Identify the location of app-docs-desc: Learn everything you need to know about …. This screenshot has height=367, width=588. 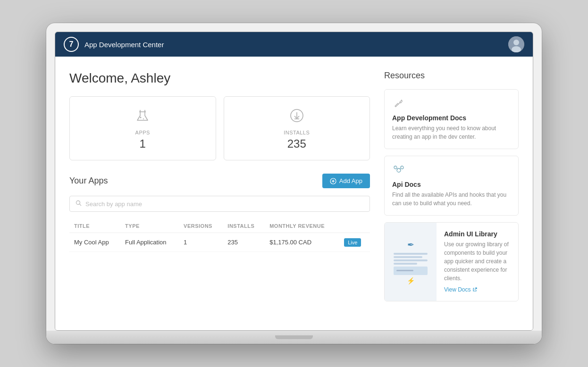
(451, 133).